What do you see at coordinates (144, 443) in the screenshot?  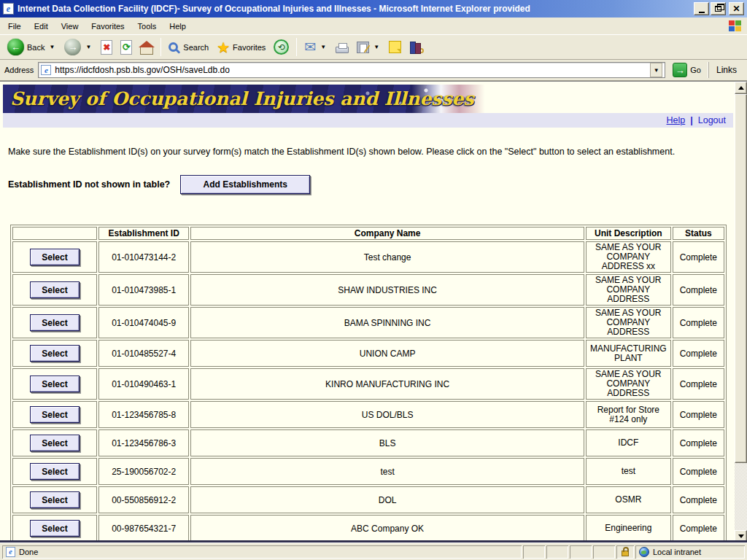 I see `establishment-id-cell: 01-123456786-3` at bounding box center [144, 443].